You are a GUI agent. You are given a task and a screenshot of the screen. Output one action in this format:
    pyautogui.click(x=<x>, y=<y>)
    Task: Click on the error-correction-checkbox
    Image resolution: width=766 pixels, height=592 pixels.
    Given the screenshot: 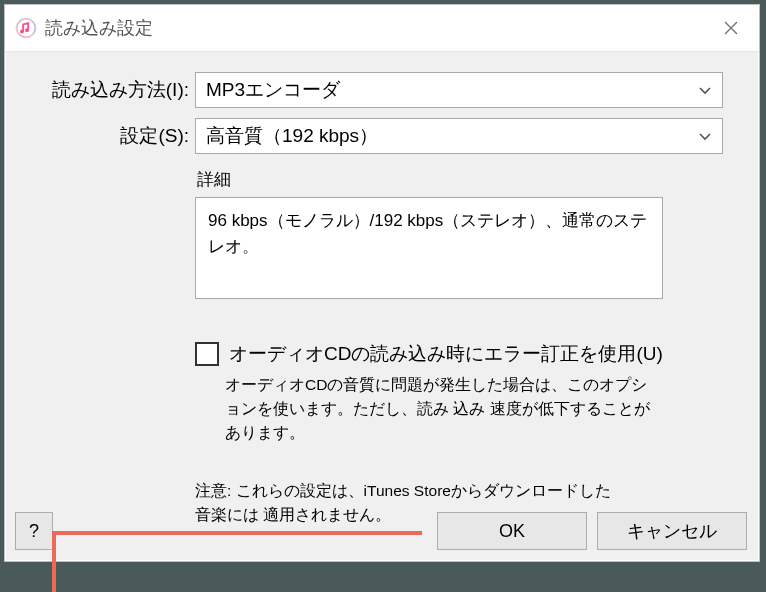 What is the action you would take?
    pyautogui.click(x=207, y=354)
    